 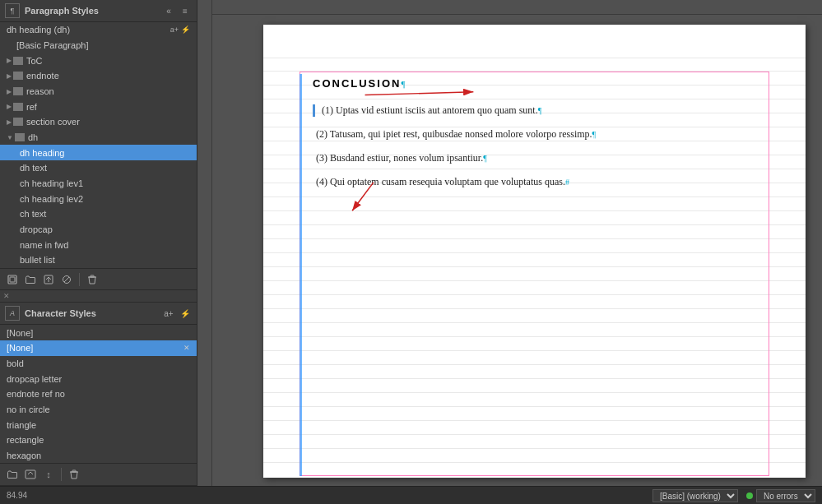 I want to click on panel-icon-char: A, so click(x=12, y=313).